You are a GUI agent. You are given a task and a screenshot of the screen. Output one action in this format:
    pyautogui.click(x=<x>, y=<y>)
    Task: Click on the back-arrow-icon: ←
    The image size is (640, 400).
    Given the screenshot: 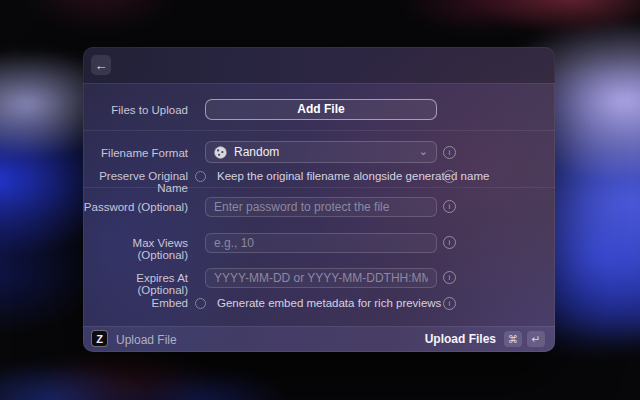 What is the action you would take?
    pyautogui.click(x=102, y=66)
    